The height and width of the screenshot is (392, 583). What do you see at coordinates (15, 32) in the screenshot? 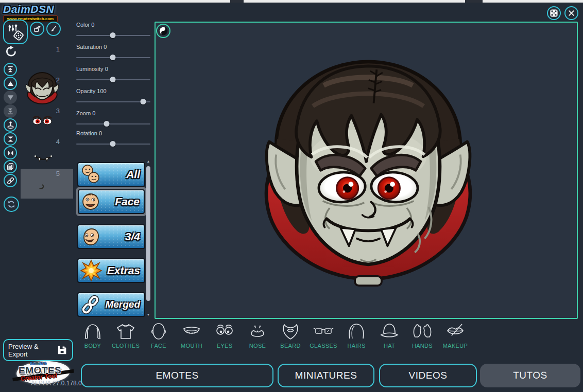
I see `randomizer-button` at bounding box center [15, 32].